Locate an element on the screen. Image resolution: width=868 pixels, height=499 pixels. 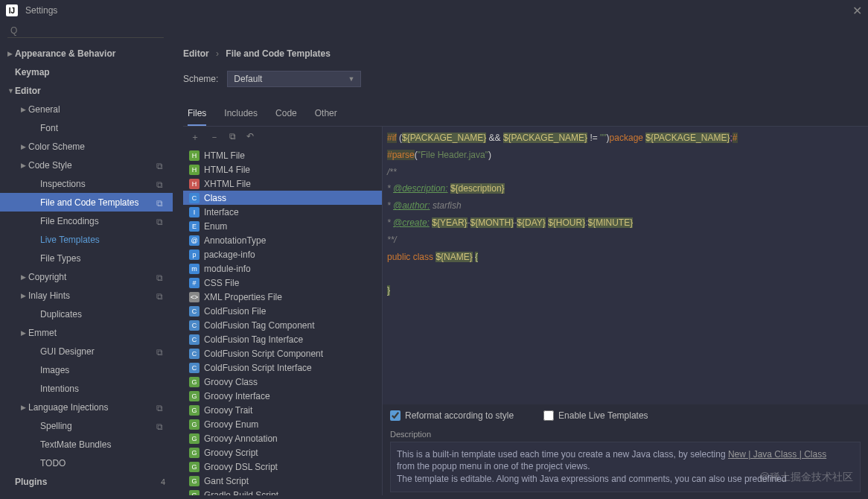
template-label: HTML4 File is located at coordinates (227, 170).